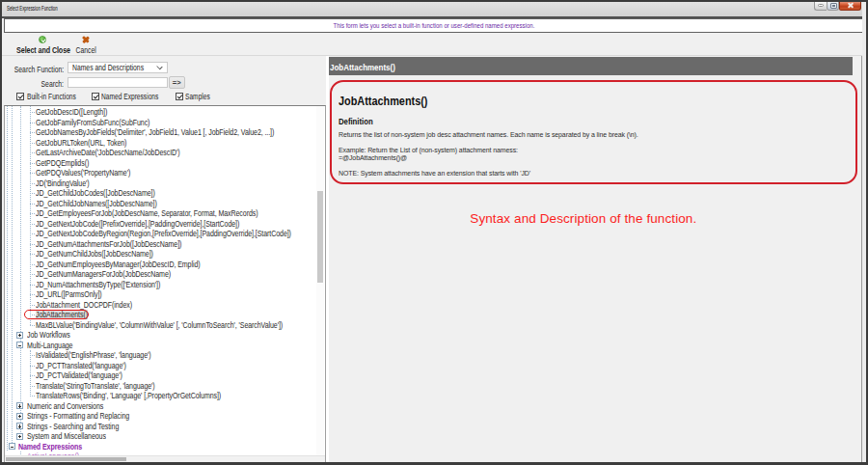 The image size is (868, 465). What do you see at coordinates (52, 96) in the screenshot?
I see `filter-checkbox-label: Built-in Functions` at bounding box center [52, 96].